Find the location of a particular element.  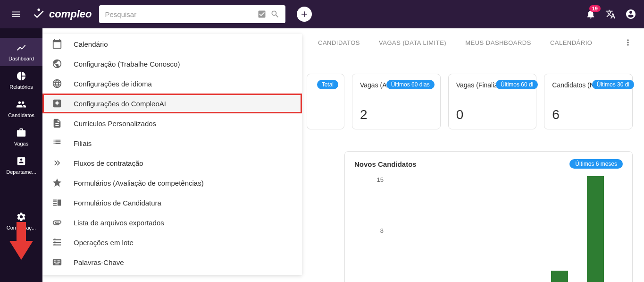

more-vert-icon is located at coordinates (628, 43).